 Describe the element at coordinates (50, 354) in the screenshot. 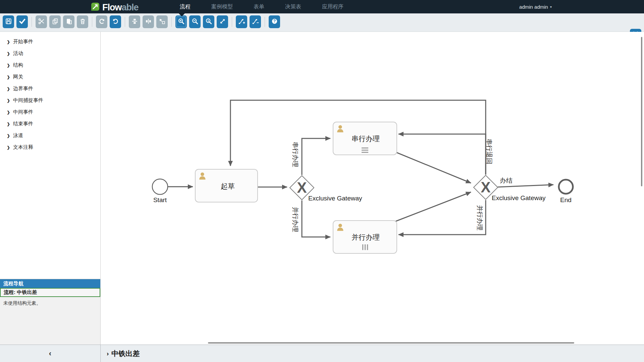

I see `chevron-left-icon: ‹` at that location.